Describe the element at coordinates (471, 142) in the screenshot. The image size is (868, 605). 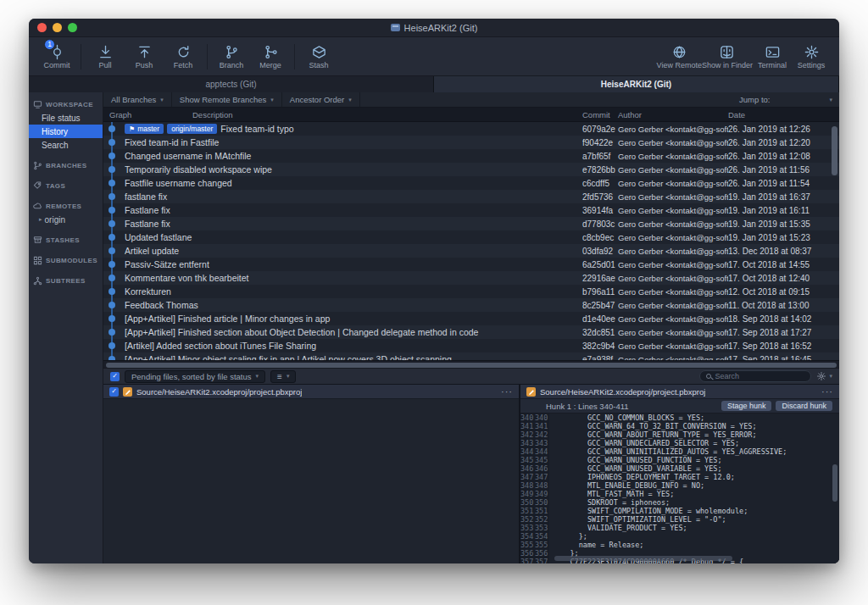
I see `commit-row: Fixed team-id in Fastfile f90422e Gero G…` at that location.